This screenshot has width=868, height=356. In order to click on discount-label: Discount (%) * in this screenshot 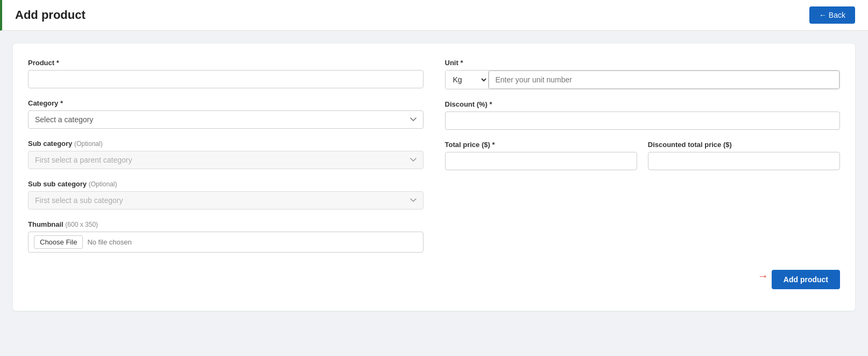, I will do `click(643, 104)`.